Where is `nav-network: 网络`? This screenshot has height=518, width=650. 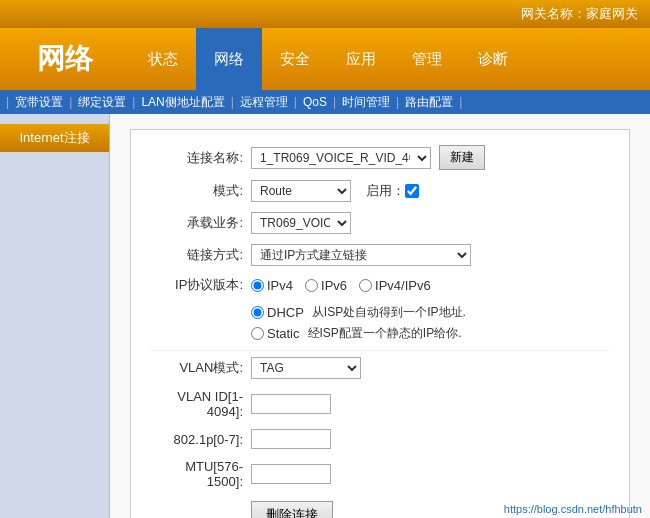 nav-network: 网络 is located at coordinates (229, 59).